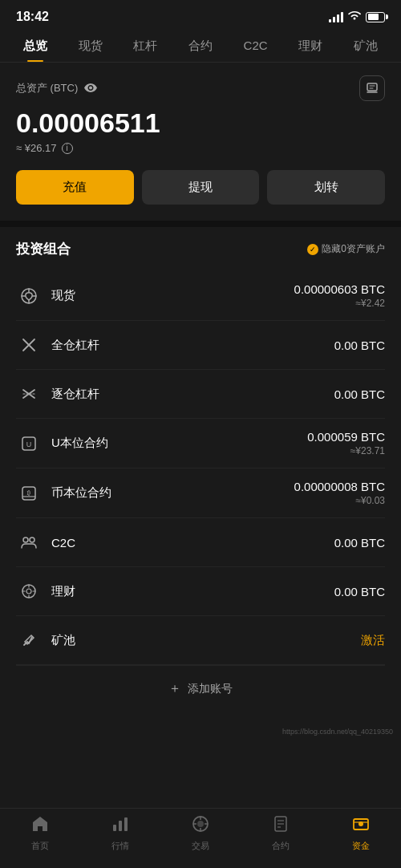 The image size is (401, 868). Describe the element at coordinates (35, 47) in the screenshot. I see `tab-overview: 总览` at that location.